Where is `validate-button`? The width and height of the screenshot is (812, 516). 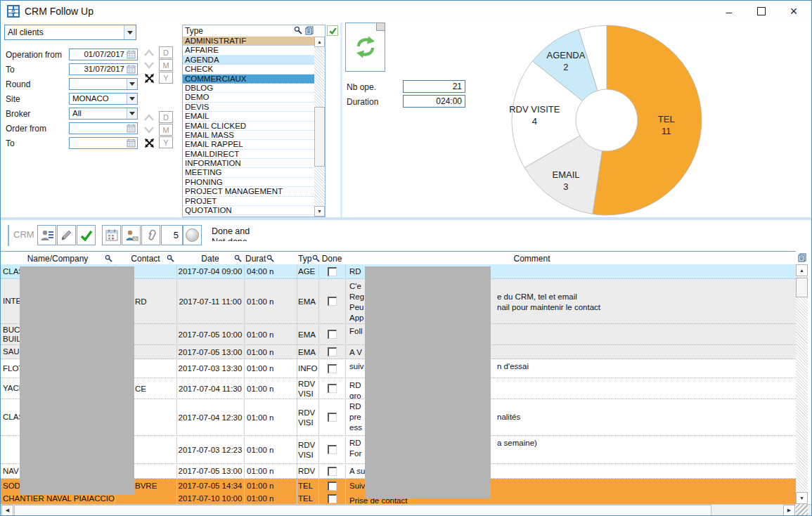
validate-button is located at coordinates (86, 235).